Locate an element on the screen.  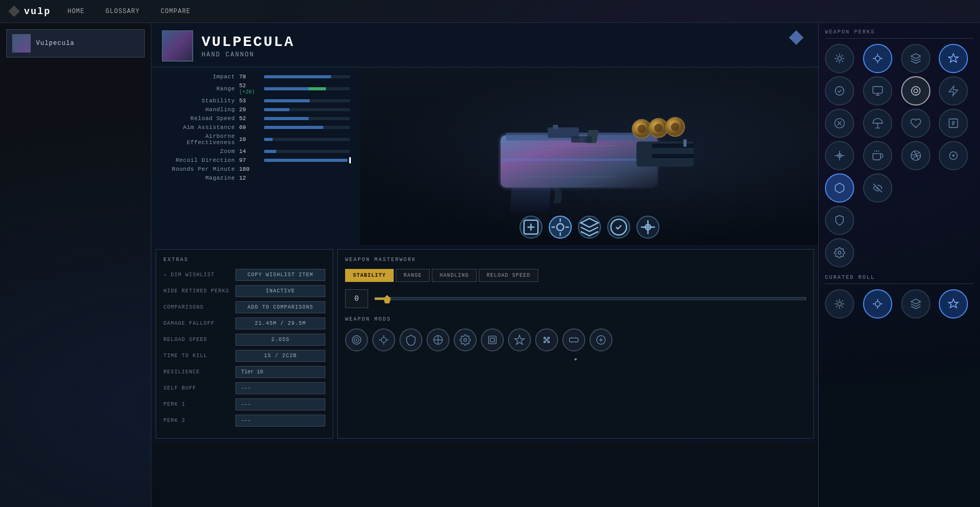
stat-fill-zoom is located at coordinates (270, 151).